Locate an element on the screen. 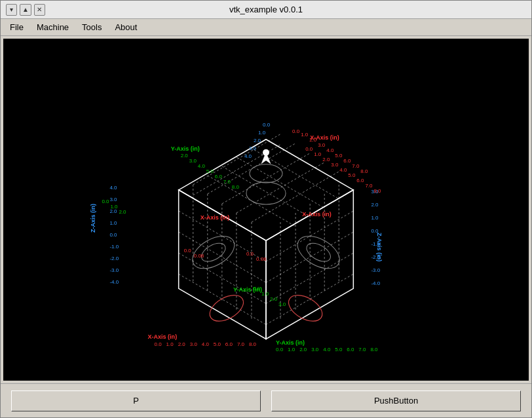 The width and height of the screenshot is (532, 418). pushbutton-button: PushButton is located at coordinates (396, 401).